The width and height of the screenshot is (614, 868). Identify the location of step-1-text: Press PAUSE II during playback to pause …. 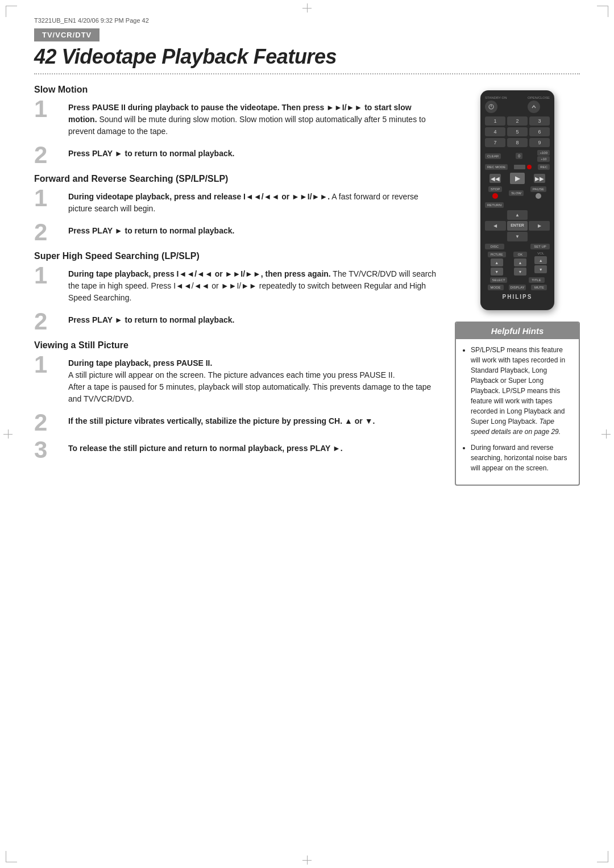
(253, 119).